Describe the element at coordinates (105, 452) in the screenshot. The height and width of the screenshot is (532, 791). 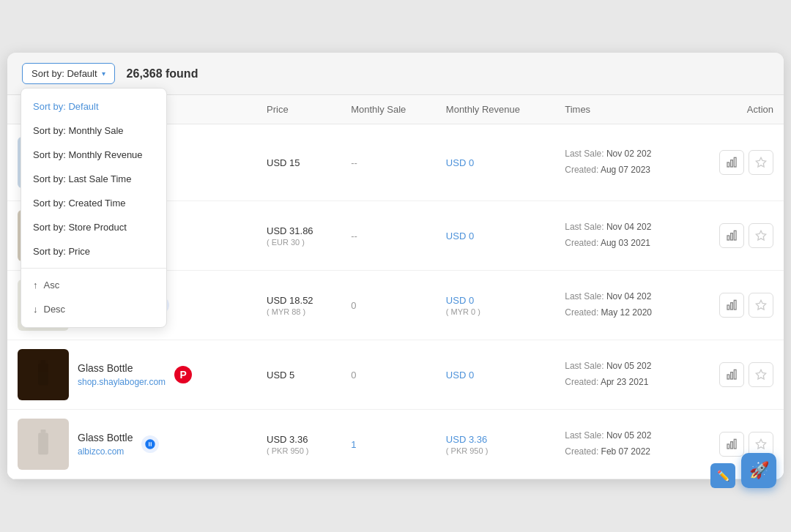
I see `product-store-link: albizco.com` at that location.